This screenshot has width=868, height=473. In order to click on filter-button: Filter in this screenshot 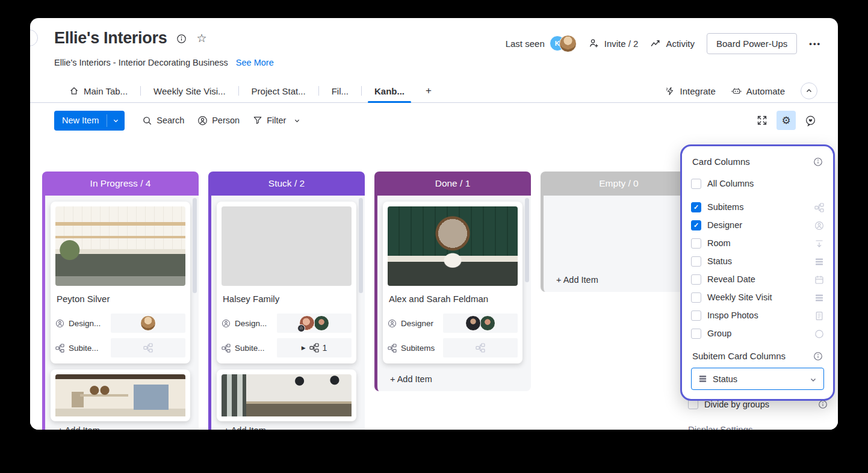, I will do `click(277, 120)`.